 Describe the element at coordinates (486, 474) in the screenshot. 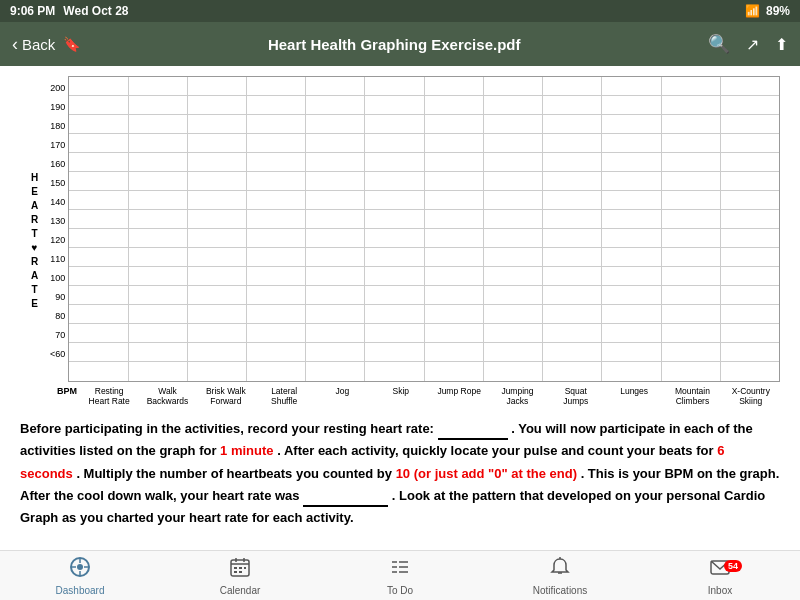

I see `ten-highlight: 10 (or just add "0" at the end)` at that location.